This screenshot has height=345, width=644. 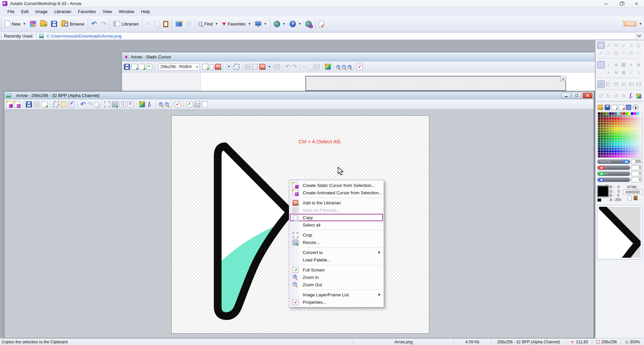 I want to click on html-color-value: #000000, so click(x=633, y=192).